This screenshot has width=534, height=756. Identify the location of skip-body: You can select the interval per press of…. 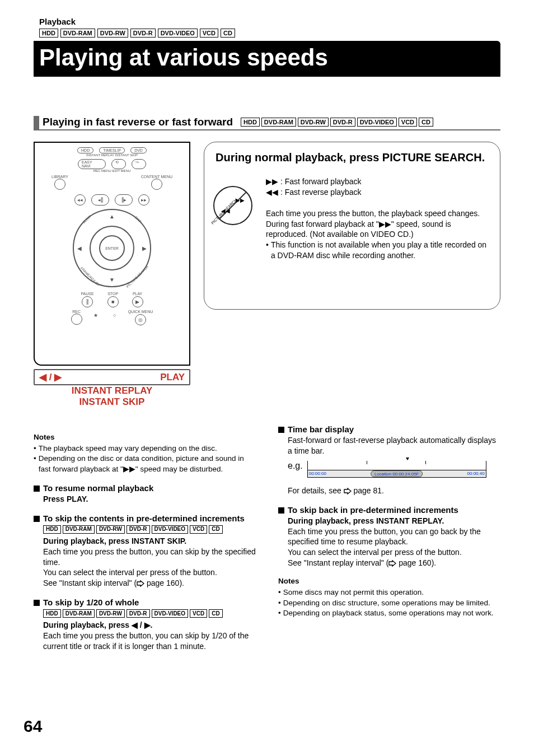
(149, 572).